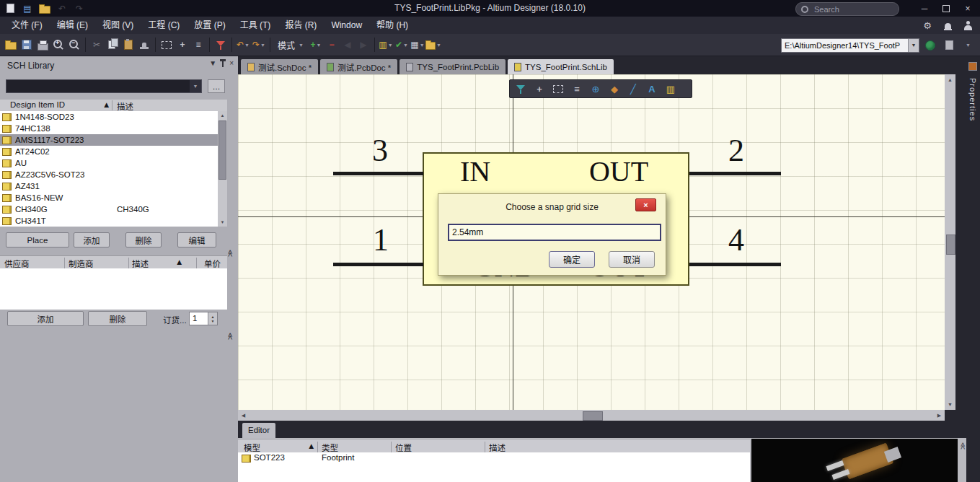 The width and height of the screenshot is (980, 482). Describe the element at coordinates (74, 45) in the screenshot. I see `zoom-out-button: −` at that location.